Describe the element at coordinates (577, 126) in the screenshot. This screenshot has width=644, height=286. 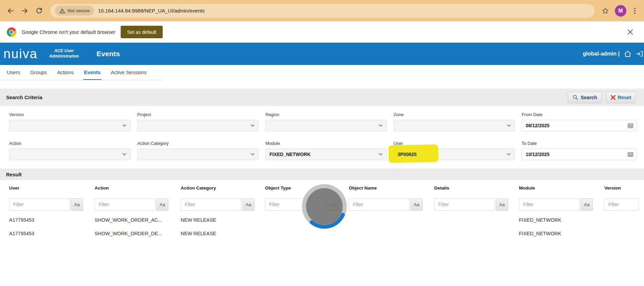
I see `from-date-value: 08/12/2025` at that location.